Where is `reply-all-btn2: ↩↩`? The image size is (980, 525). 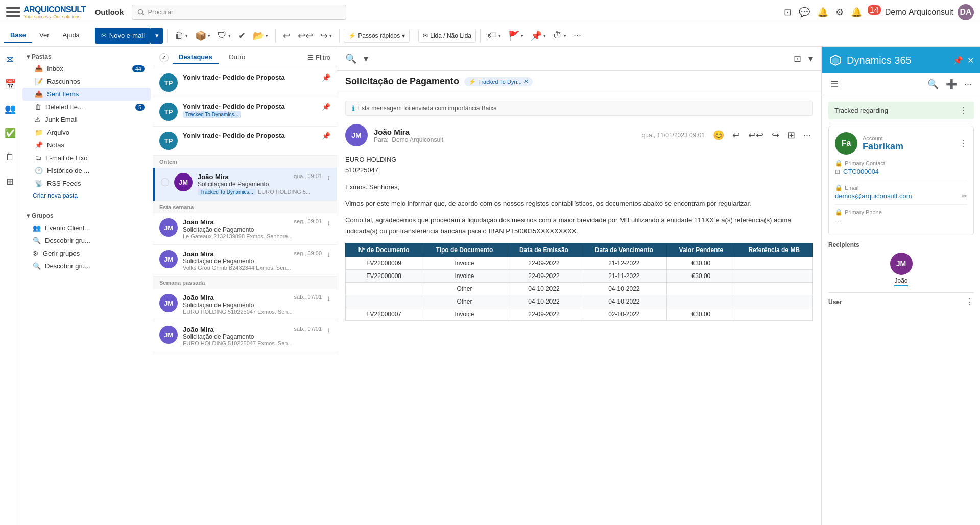 reply-all-btn2: ↩↩ is located at coordinates (756, 135).